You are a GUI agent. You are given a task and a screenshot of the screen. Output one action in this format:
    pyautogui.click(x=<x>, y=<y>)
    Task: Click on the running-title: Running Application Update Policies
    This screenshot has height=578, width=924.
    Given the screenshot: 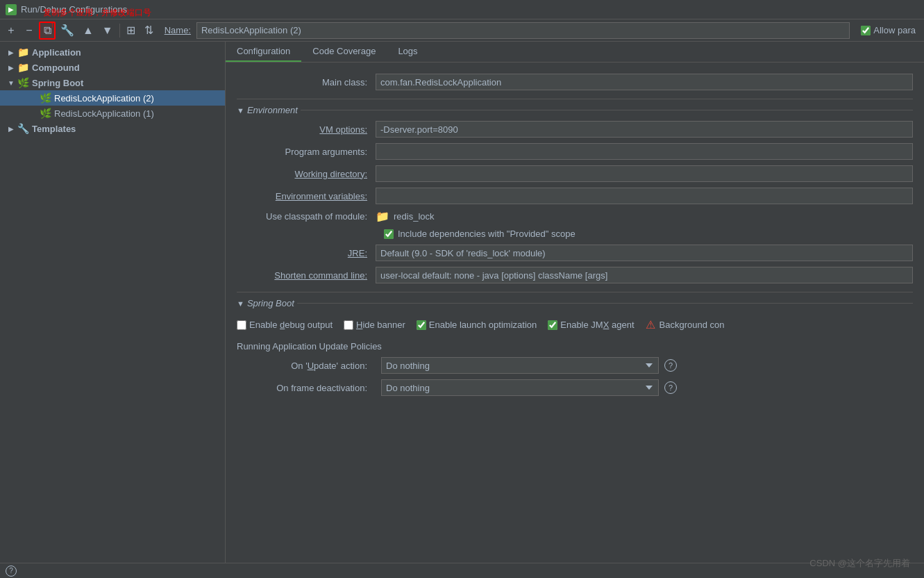 What is the action you would take?
    pyautogui.click(x=575, y=346)
    